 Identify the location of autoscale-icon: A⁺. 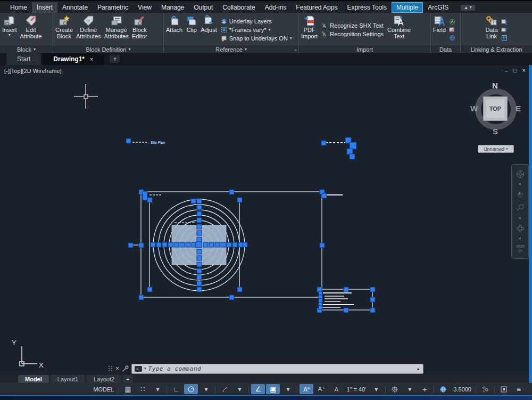
(321, 389).